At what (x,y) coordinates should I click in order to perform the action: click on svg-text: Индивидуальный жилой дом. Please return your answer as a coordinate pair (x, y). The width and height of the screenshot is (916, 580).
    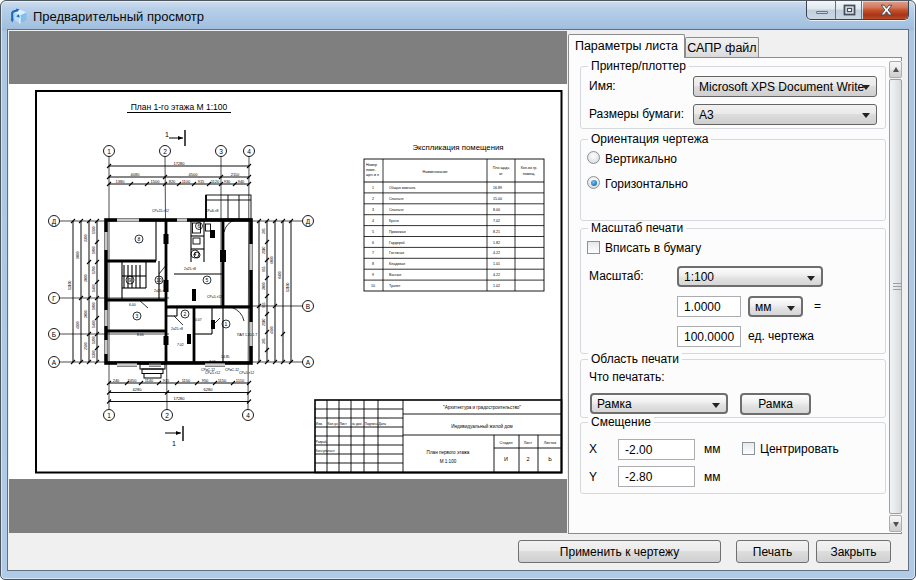
    Looking at the image, I should click on (482, 426).